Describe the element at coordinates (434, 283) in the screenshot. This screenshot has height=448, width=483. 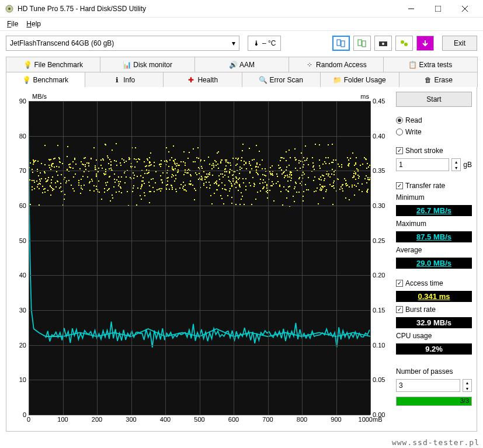
I see `access-time-check: ✓Access time` at that location.